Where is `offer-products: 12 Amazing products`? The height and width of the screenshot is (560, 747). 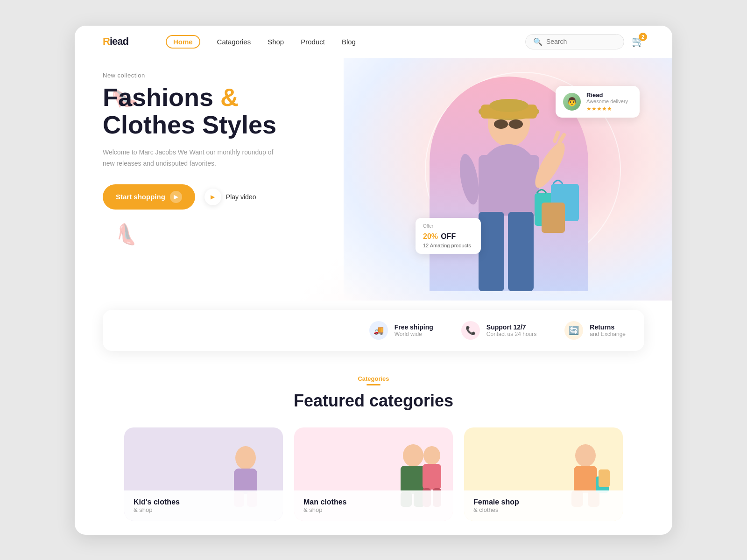
offer-products: 12 Amazing products is located at coordinates (448, 245).